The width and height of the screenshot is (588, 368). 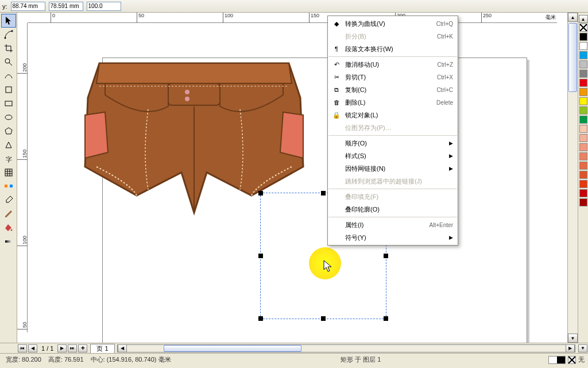 What do you see at coordinates (9, 76) in the screenshot?
I see `freehand-tool` at bounding box center [9, 76].